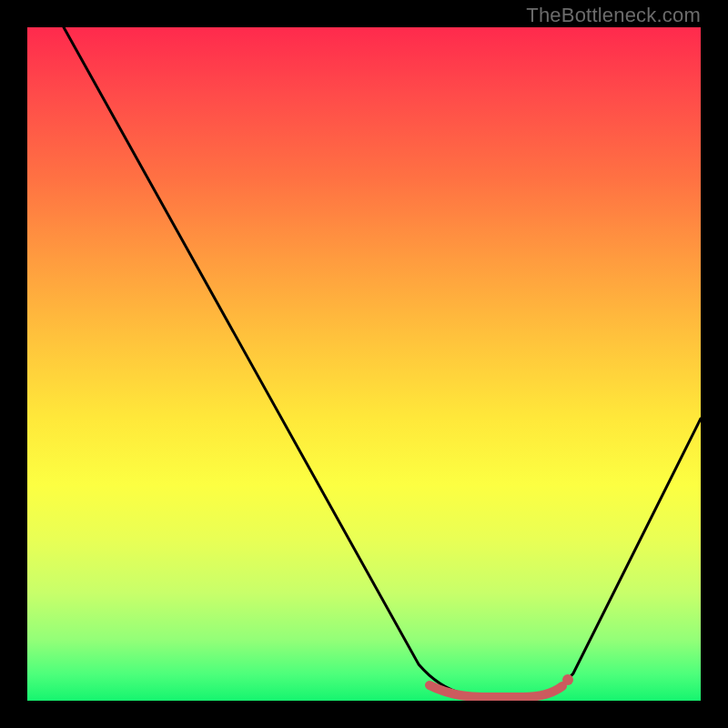  Describe the element at coordinates (496, 692) in the screenshot. I see `trough-highlight` at that location.